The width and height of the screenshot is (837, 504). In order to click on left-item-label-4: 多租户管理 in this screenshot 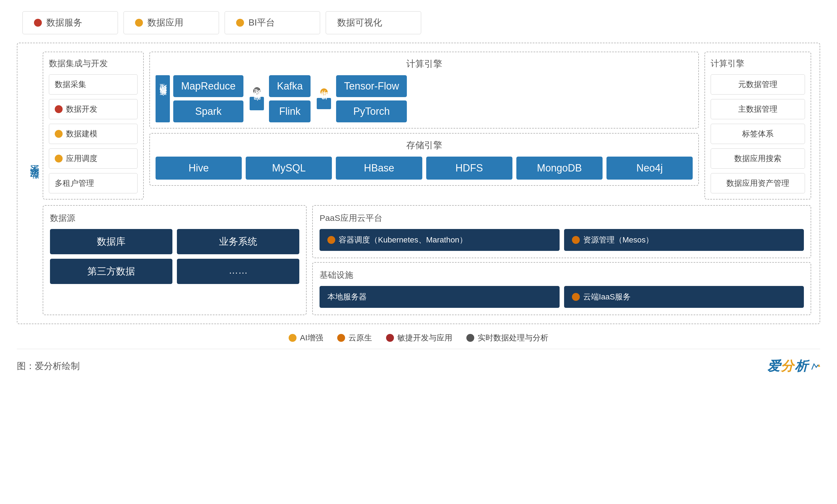, I will do `click(74, 183)`.